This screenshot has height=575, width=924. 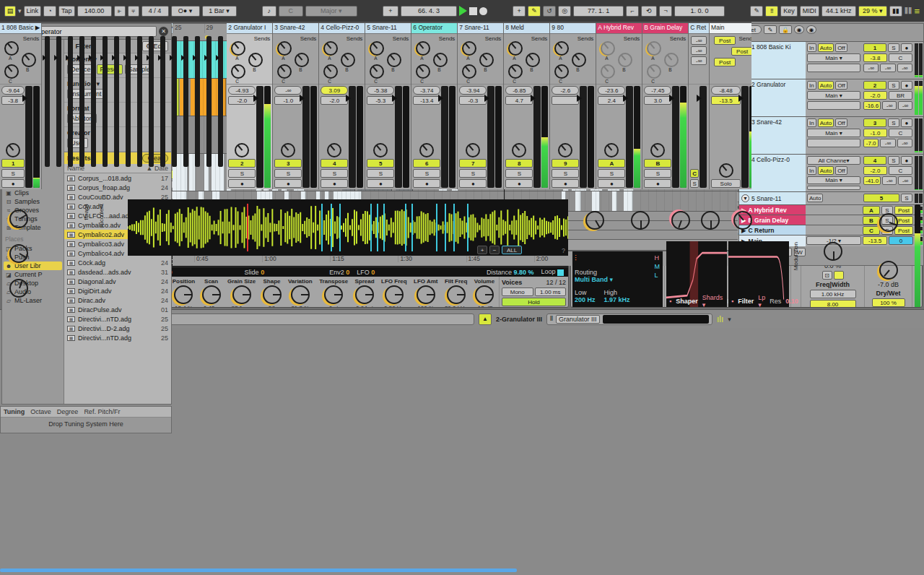 What do you see at coordinates (889, 303) in the screenshot?
I see `dry-wet-field: 100 %` at bounding box center [889, 303].